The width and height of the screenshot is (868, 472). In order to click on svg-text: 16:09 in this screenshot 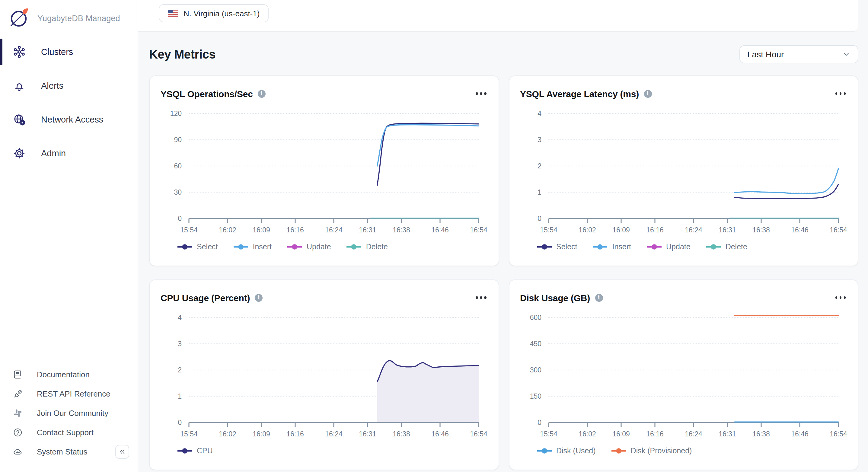, I will do `click(261, 434)`.